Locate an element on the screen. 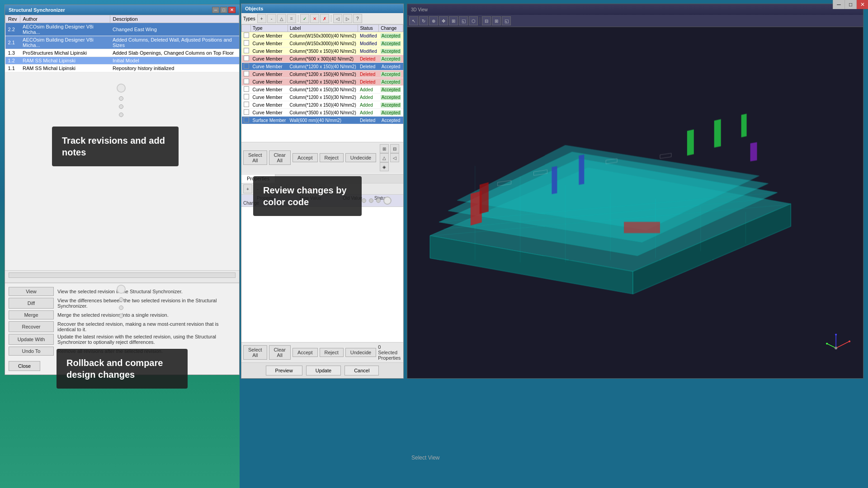  revision-row: 1.1 RAM SS Michal Lipinski Repository hi… is located at coordinates (122, 69).